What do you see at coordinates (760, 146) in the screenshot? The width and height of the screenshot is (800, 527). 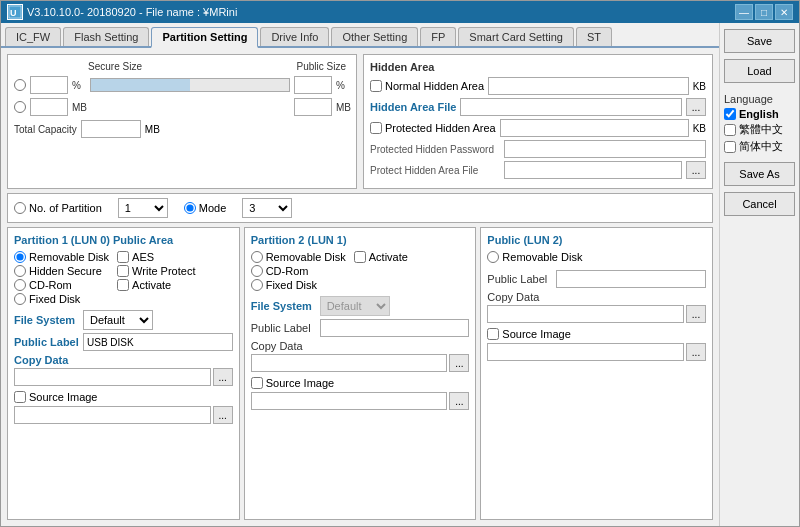 I see `lang-zh-cn-label: 简体中文` at bounding box center [760, 146].